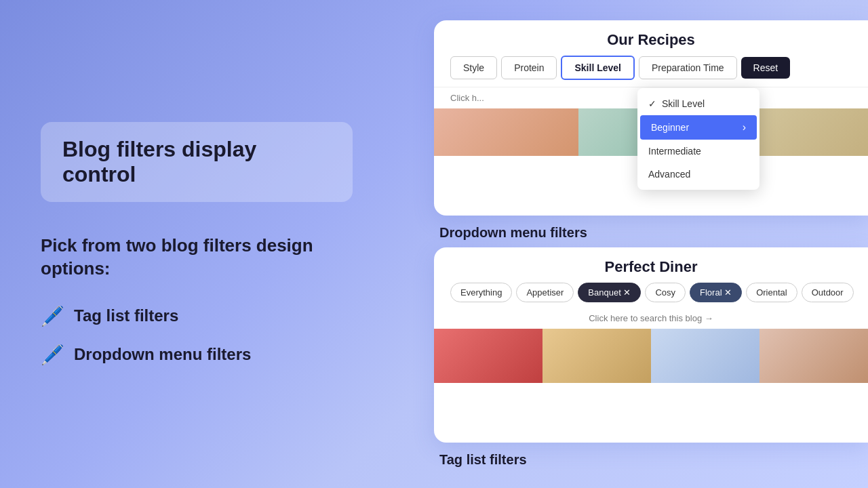 The width and height of the screenshot is (868, 488). What do you see at coordinates (597, 68) in the screenshot?
I see `skill-level-filter-btn: Skill Level` at bounding box center [597, 68].